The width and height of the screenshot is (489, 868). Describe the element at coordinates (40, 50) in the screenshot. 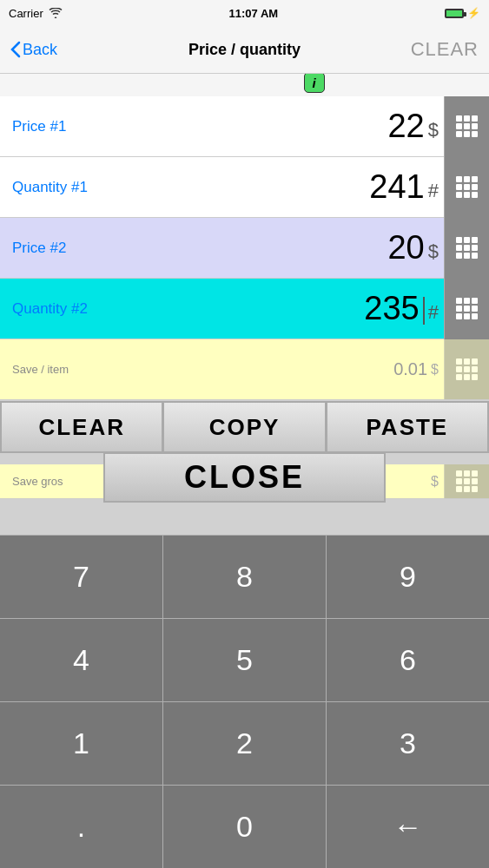

I see `back-label: Back` at that location.